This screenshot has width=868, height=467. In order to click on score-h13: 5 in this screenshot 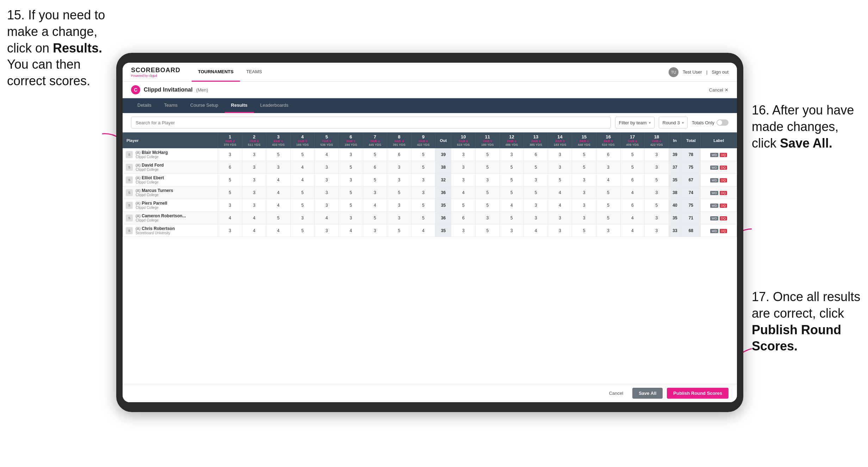, I will do `click(536, 193)`.